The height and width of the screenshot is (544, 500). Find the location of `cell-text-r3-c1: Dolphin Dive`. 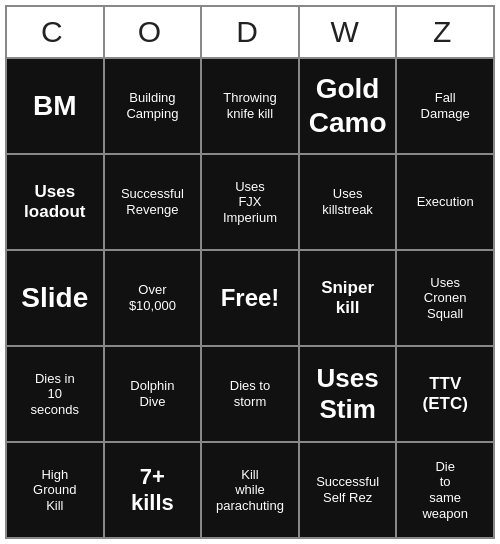

cell-text-r3-c1: Dolphin Dive is located at coordinates (152, 394).